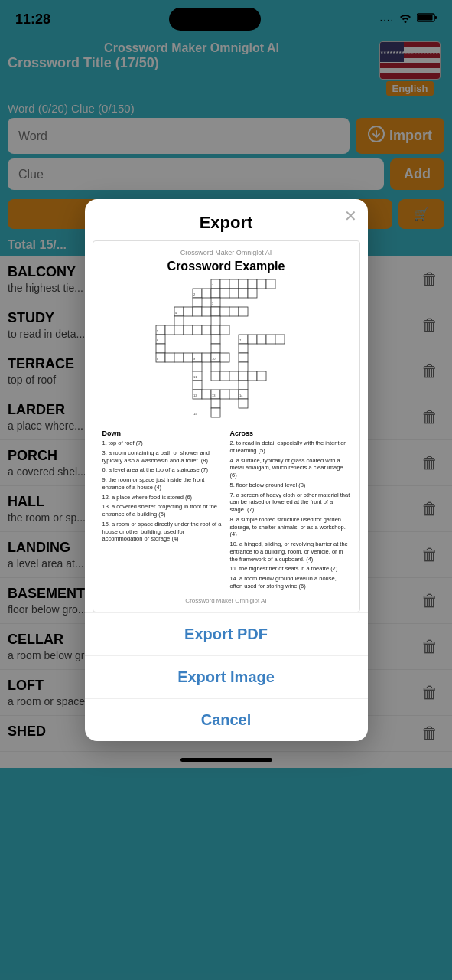 This screenshot has width=452, height=980. What do you see at coordinates (162, 470) in the screenshot?
I see `down-clue-6: 6. a level area at the top of a staircas…` at bounding box center [162, 470].